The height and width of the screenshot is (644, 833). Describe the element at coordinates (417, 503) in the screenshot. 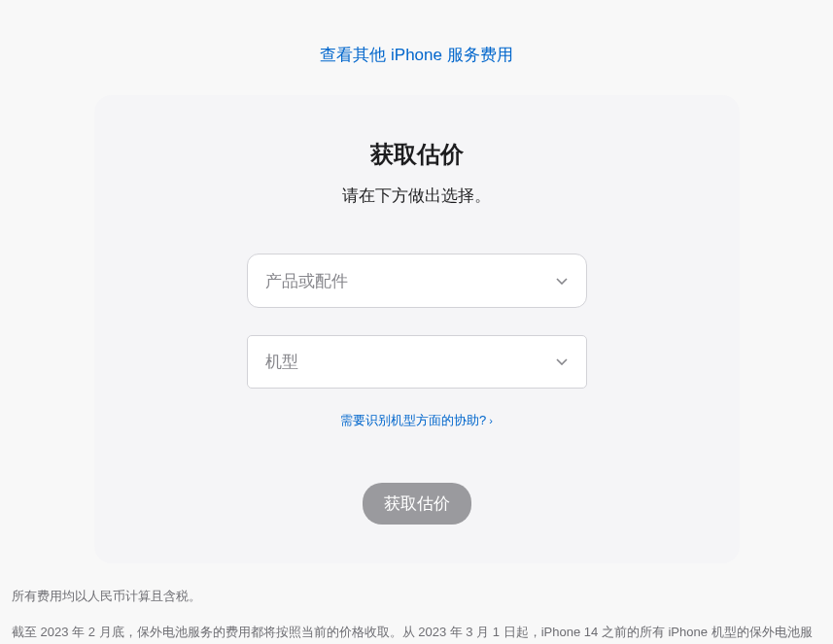

I see `submit-wrapper: 获取估价` at that location.